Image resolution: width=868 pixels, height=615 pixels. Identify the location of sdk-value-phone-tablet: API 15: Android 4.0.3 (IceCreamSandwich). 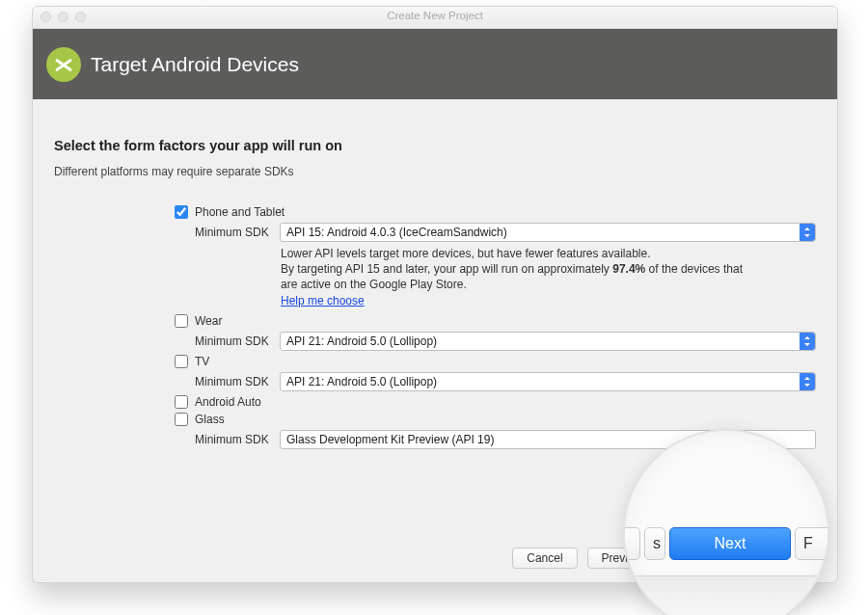
(397, 232).